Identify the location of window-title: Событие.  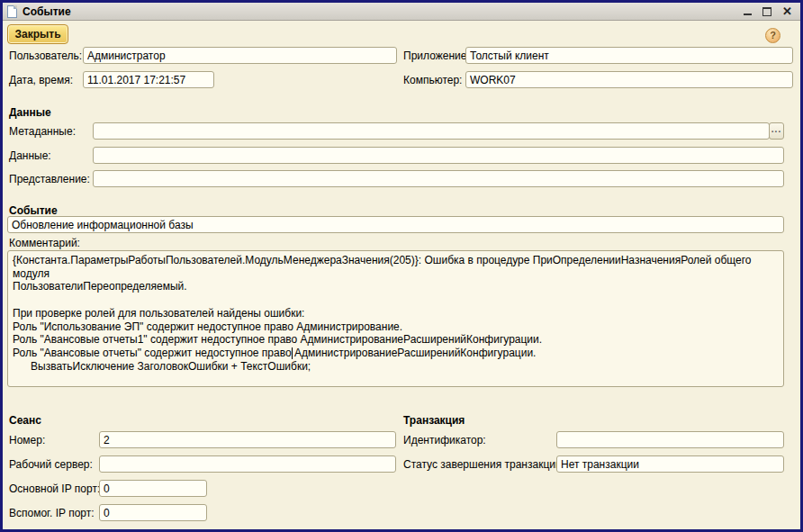
(47, 12).